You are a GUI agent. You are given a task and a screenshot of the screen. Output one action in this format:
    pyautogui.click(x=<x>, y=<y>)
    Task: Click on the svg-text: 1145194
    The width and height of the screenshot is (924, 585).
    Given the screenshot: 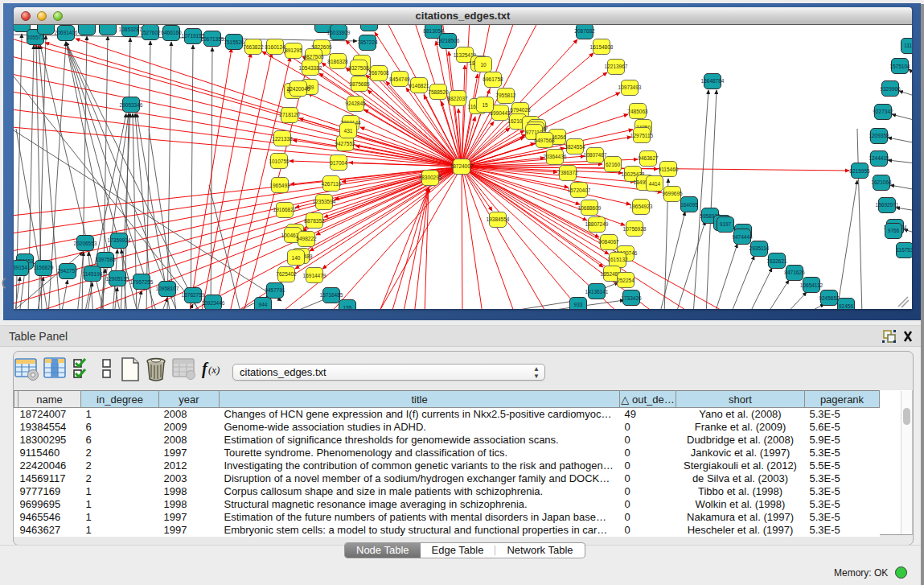 What is the action you would take?
    pyautogui.click(x=93, y=274)
    